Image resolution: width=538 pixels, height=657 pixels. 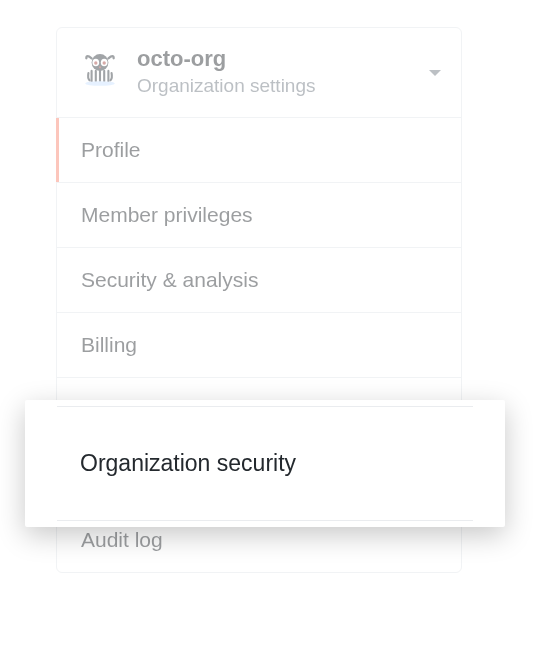 I want to click on sidebar-item-label: Organization security, so click(x=176, y=464).